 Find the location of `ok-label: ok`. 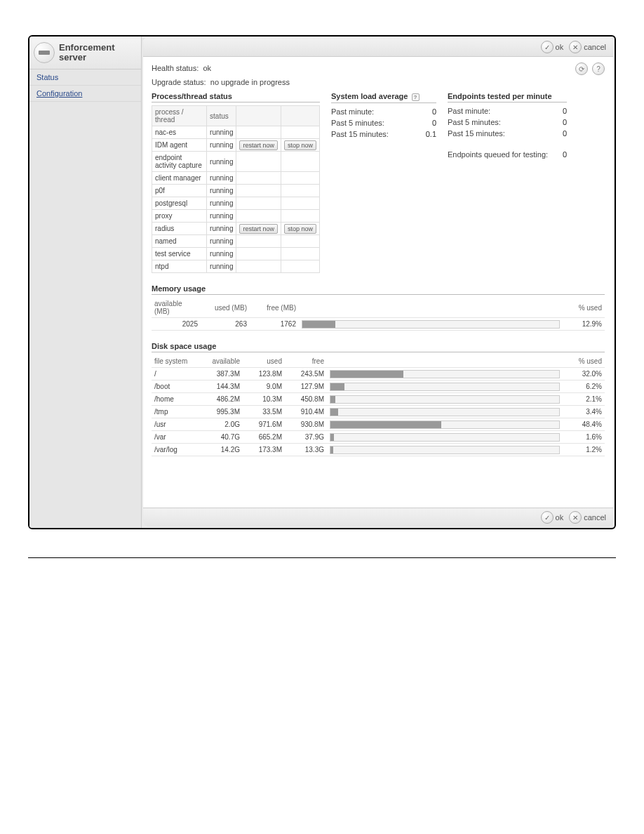

ok-label: ok is located at coordinates (560, 517).